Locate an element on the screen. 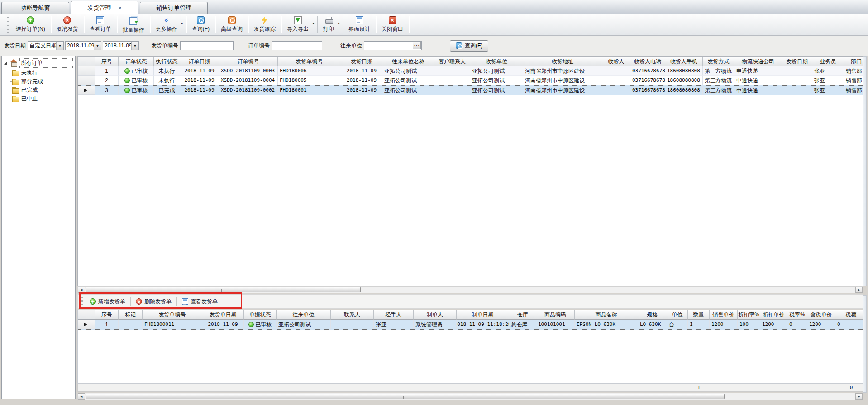 The image size is (868, 405). table-row: 1FHD18000112018-11-09已审核亚拓公司测试张亚系统管理员201… is located at coordinates (470, 325).